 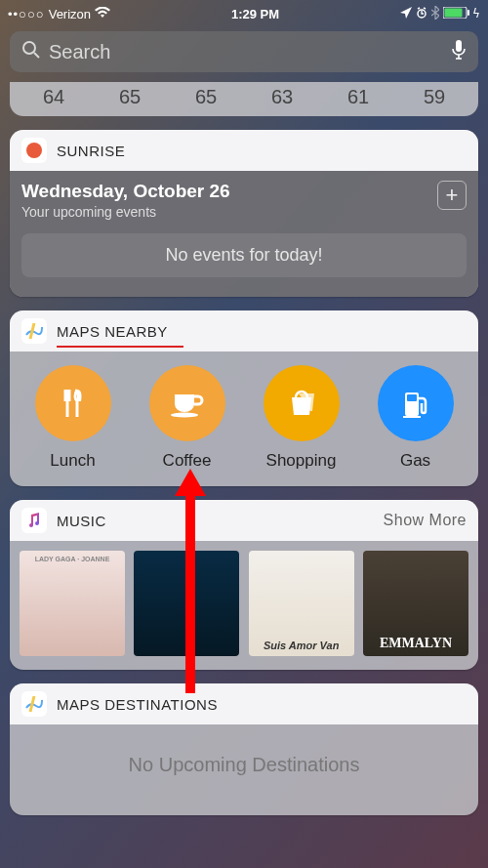 I want to click on nearby-item-gas: Gas, so click(x=416, y=418).